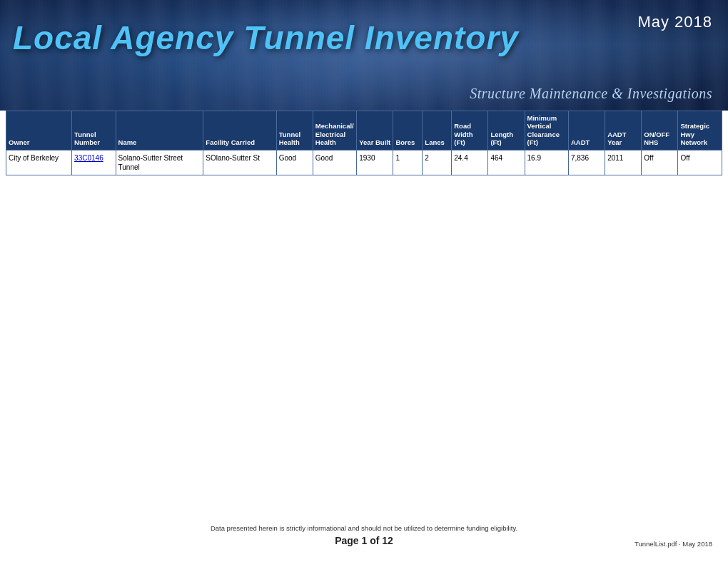  What do you see at coordinates (547, 131) in the screenshot?
I see `col-header-min-vert: MinimumVerticalClearance(Ft)` at bounding box center [547, 131].